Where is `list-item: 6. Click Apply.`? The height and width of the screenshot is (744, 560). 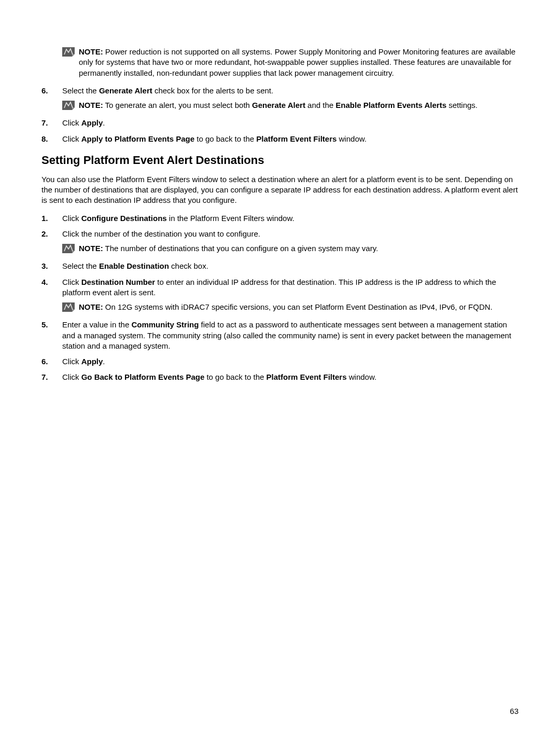 list-item: 6. Click Apply. is located at coordinates (280, 362).